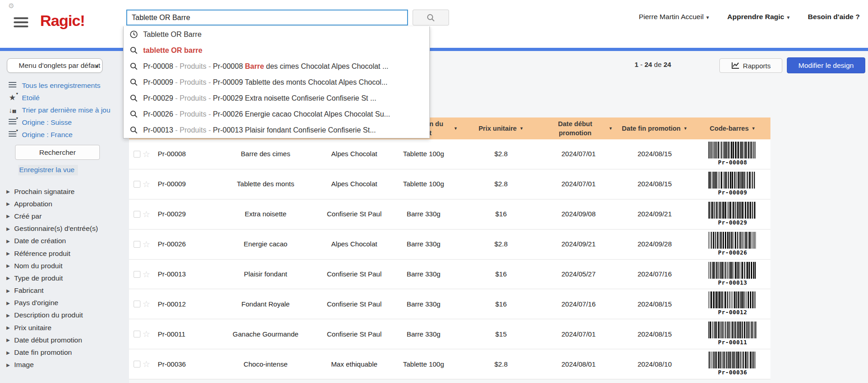 The height and width of the screenshot is (383, 868). What do you see at coordinates (48, 170) in the screenshot?
I see `save-view-link: Enregistrer la vue` at bounding box center [48, 170].